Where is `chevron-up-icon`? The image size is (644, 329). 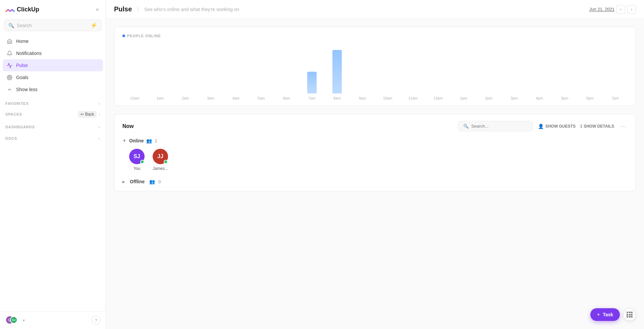 chevron-up-icon is located at coordinates (9, 89).